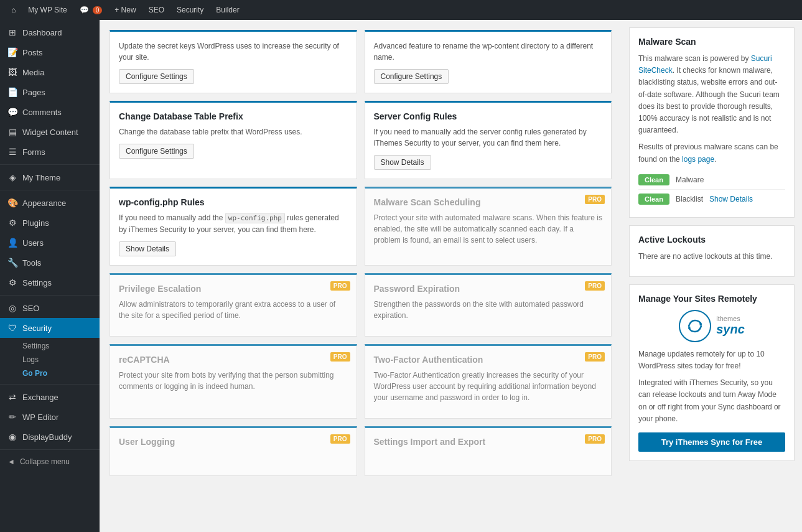  I want to click on card-wp-config-title: wp-config.php Rules, so click(233, 202).